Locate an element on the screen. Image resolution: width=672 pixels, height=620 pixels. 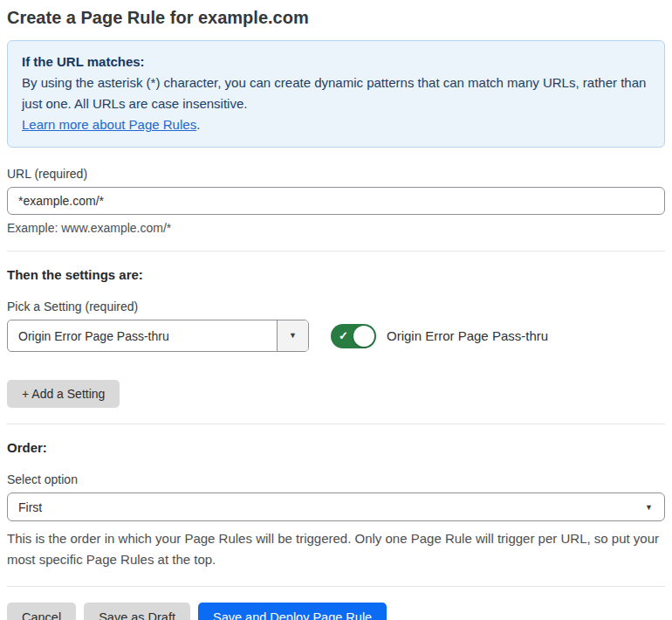
setting-select-arrow-button: ▼ is located at coordinates (292, 335).